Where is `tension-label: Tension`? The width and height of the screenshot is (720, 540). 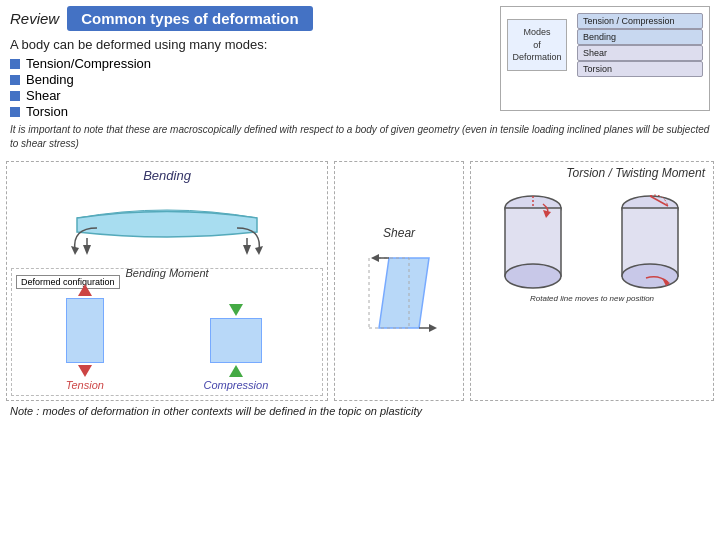
tension-label: Tension is located at coordinates (85, 385).